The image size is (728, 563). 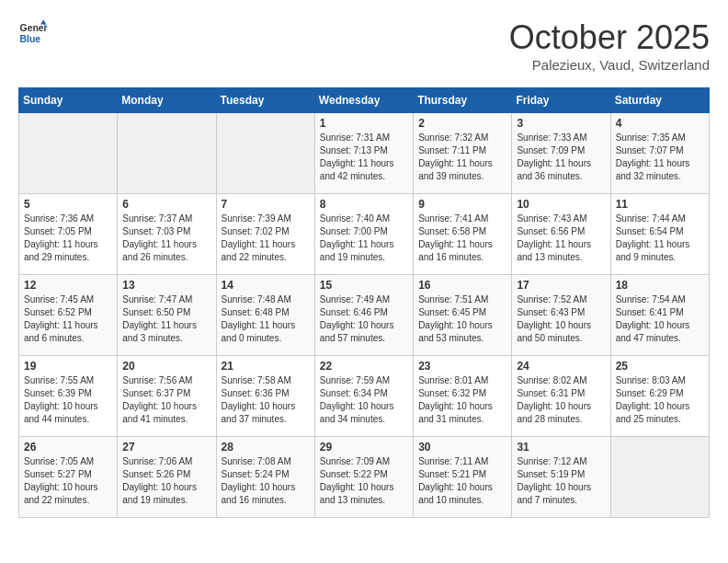 What do you see at coordinates (364, 101) in the screenshot?
I see `calendar-header: SundayMondayTuesdayWednesdayThursdayFrid…` at bounding box center [364, 101].